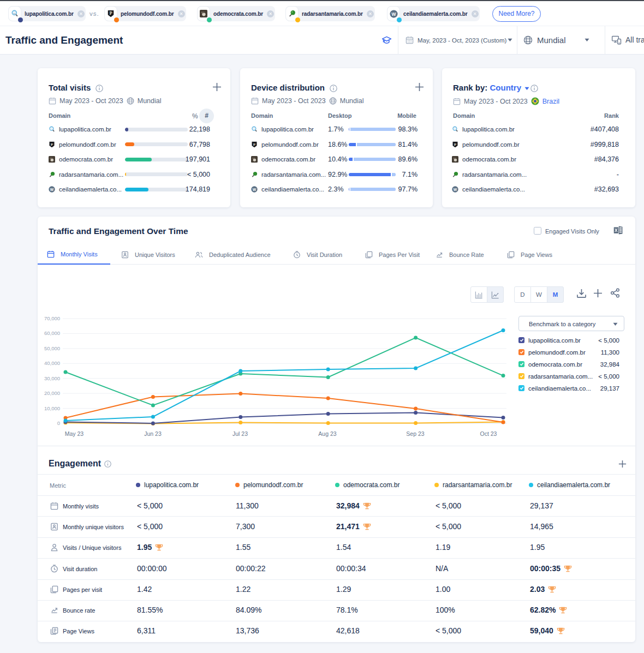  Describe the element at coordinates (52, 363) in the screenshot. I see `svg-text: 40,000` at that location.